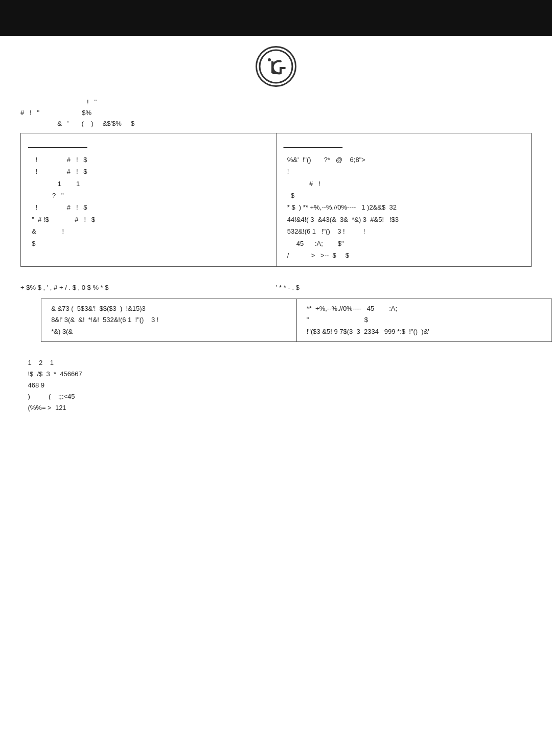 This screenshot has width=552, height=756. What do you see at coordinates (276, 408) in the screenshot?
I see `footer-4: (%%= > 121` at bounding box center [276, 408].